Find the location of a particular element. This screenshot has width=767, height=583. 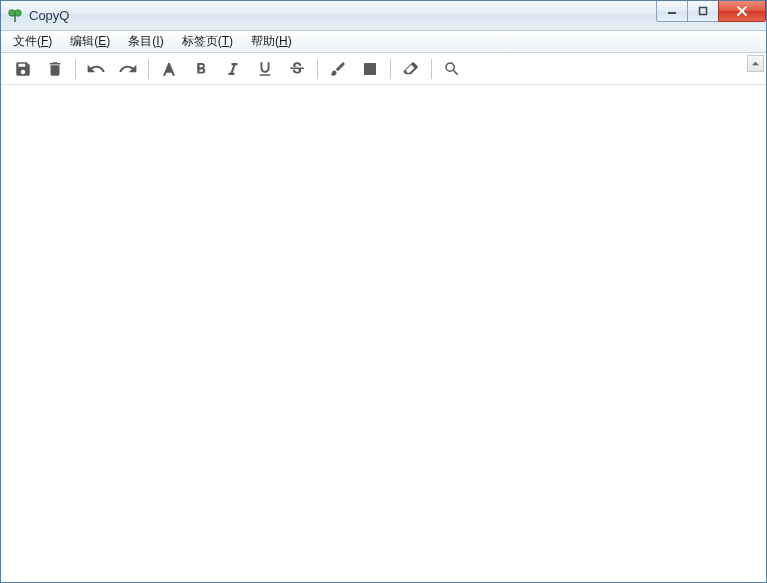

menu-help: 帮助(H) is located at coordinates (272, 42).